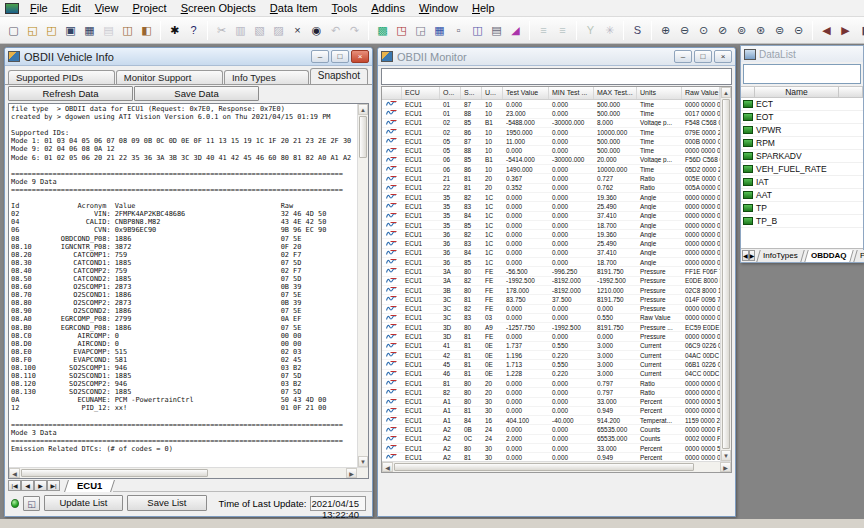 The image size is (864, 528). I want to click on menu-item-window: Window, so click(438, 8).